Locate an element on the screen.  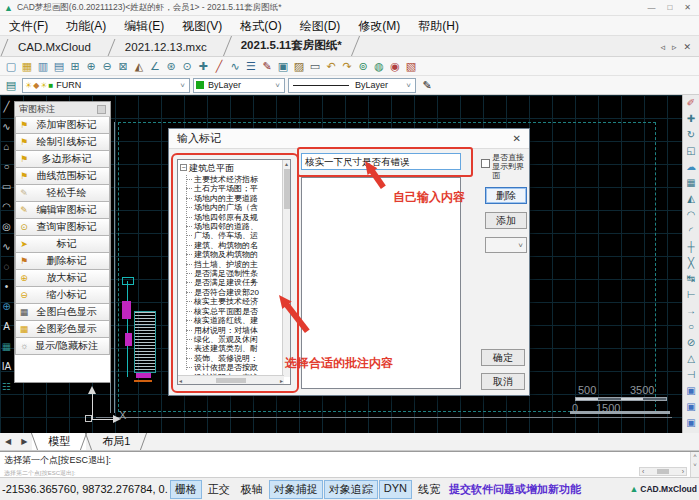
palette-item: ⚑ 添加审图标记 is located at coordinates (62, 126).